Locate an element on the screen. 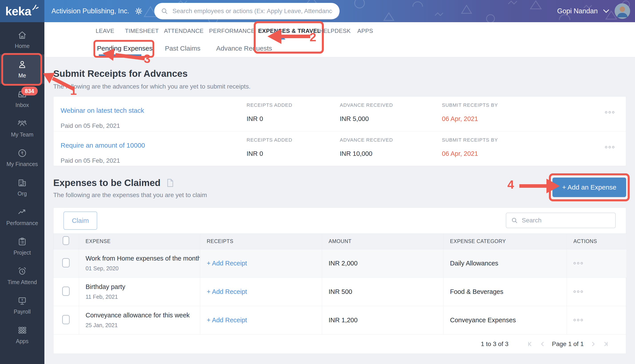 Image resolution: width=635 pixels, height=364 pixels. tab-performance: PERFORMANCE is located at coordinates (232, 31).